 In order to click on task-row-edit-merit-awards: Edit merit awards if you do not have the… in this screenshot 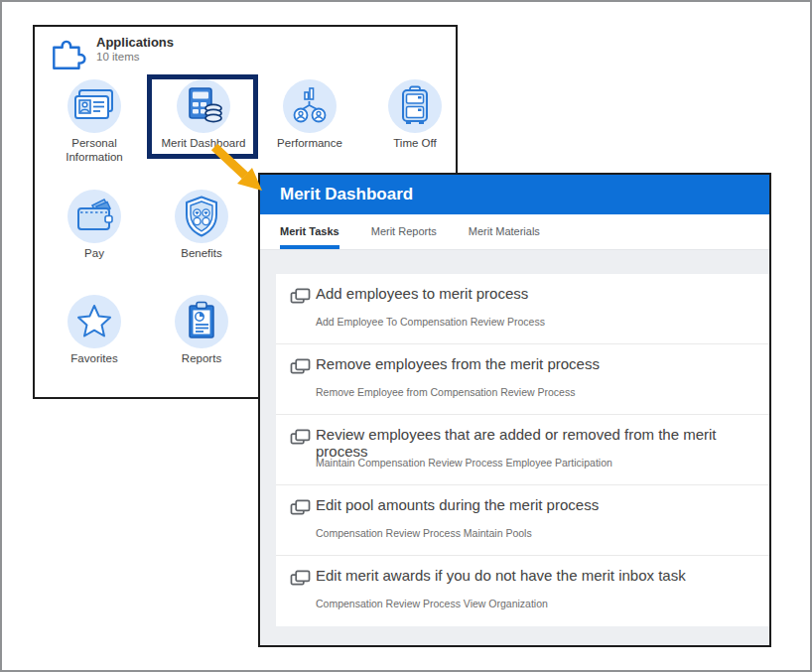, I will do `click(522, 592)`.